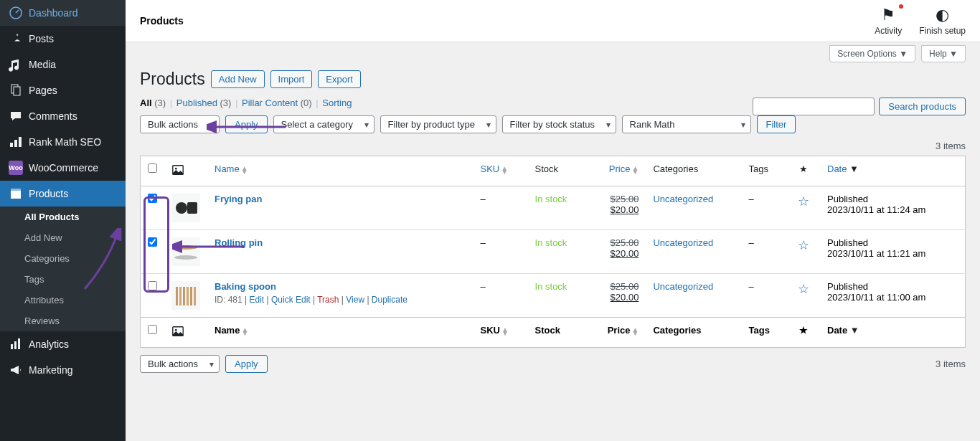 The image size is (980, 441). Describe the element at coordinates (340, 300) in the screenshot. I see `row-actions: ID: 481 | Edit | Quick Edit | Trash | Vi…` at that location.